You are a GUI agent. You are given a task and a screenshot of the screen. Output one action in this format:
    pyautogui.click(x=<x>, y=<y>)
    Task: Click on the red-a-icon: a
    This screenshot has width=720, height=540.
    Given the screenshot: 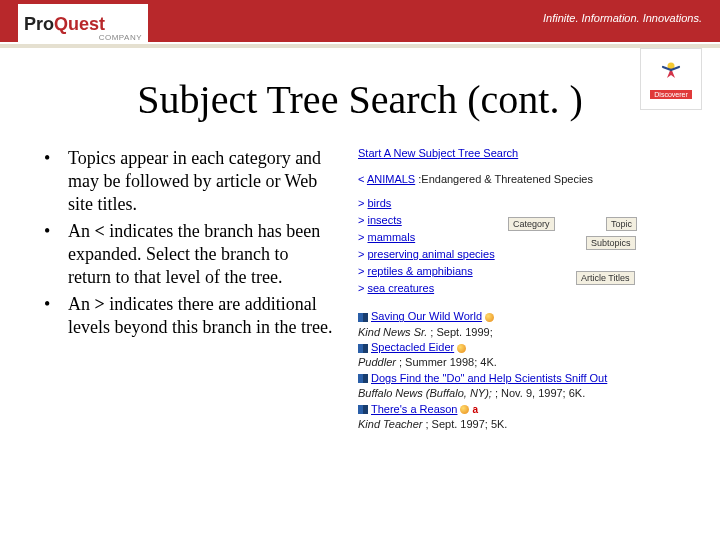 What is the action you would take?
    pyautogui.click(x=475, y=410)
    